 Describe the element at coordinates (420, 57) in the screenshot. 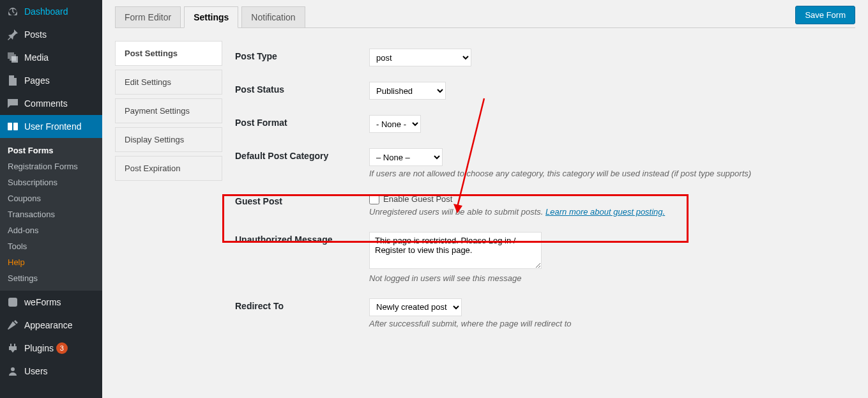

I see `post-type-select: post` at that location.